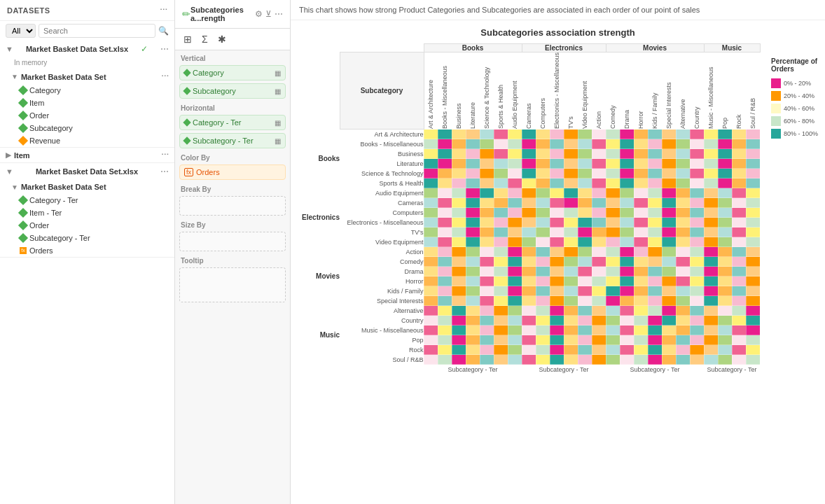 Image resolution: width=825 pixels, height=504 pixels. I want to click on tree-group-title-item: ▶ Item ⋯, so click(87, 155).